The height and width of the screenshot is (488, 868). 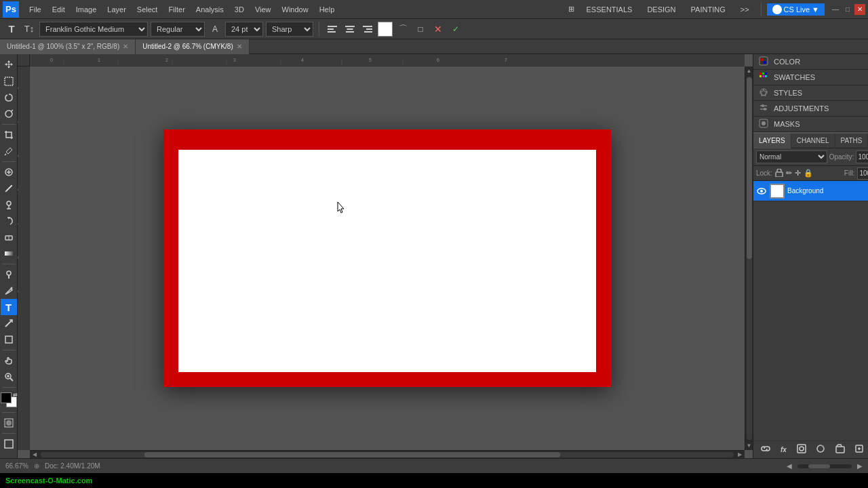 I want to click on font-style-select: Regular, so click(x=178, y=29).